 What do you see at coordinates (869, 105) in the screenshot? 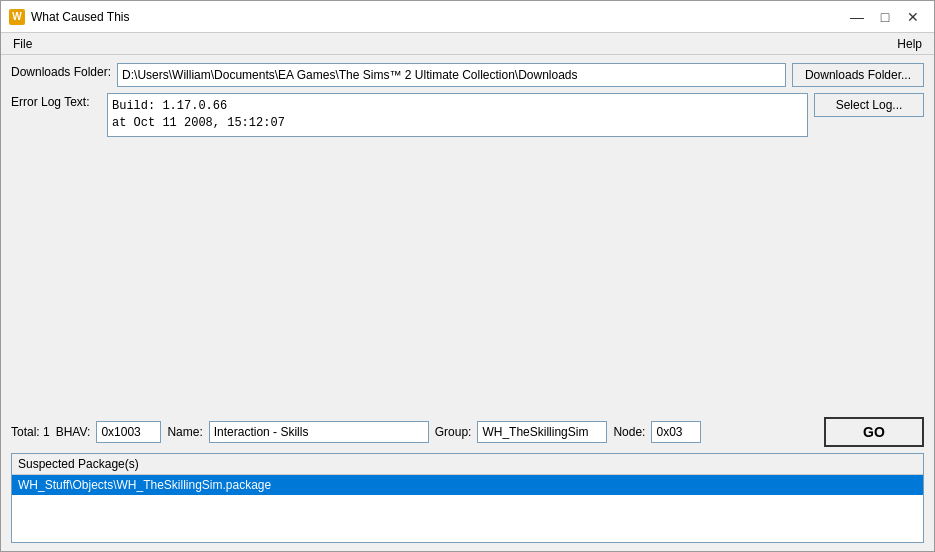
I see `select-log-button: Select Log...` at bounding box center [869, 105].